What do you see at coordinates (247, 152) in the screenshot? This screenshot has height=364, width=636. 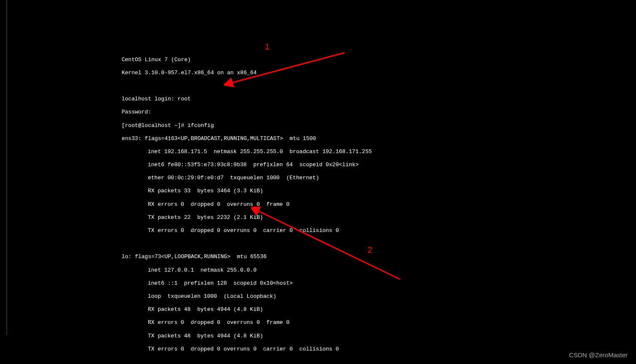 I see `ens33-inet: inet 192.168.171.5 netmask 255.255.255.0…` at bounding box center [247, 152].